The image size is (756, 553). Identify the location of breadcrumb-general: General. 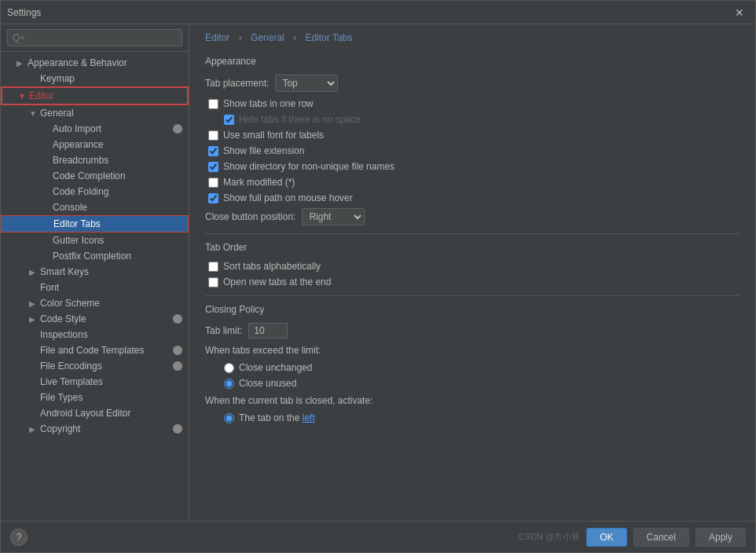
(267, 38).